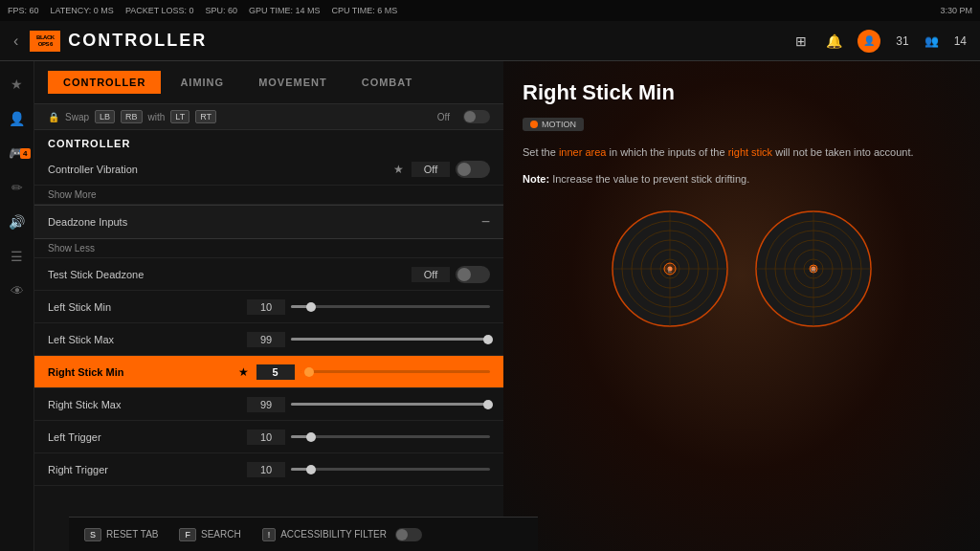 The image size is (980, 551). Describe the element at coordinates (536, 179) in the screenshot. I see `note-prefix: Note:` at that location.